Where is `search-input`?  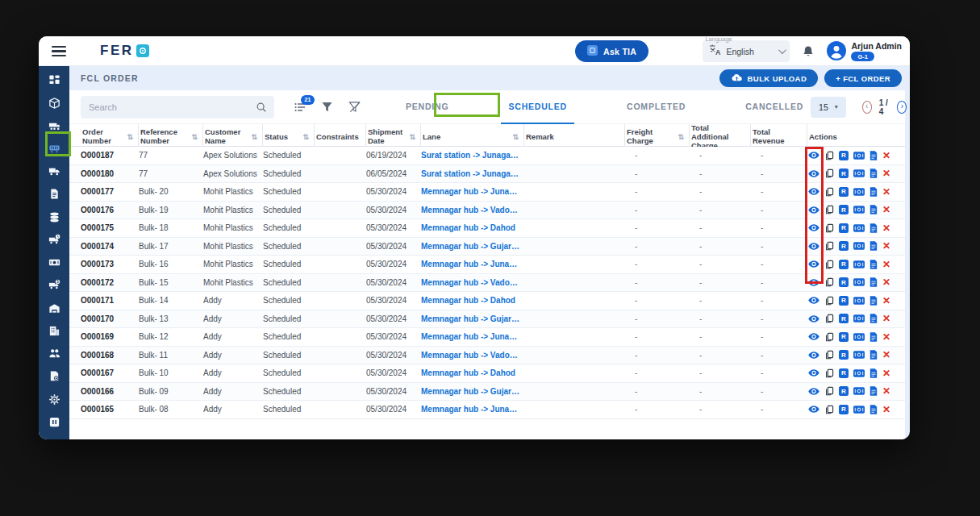 search-input is located at coordinates (177, 107).